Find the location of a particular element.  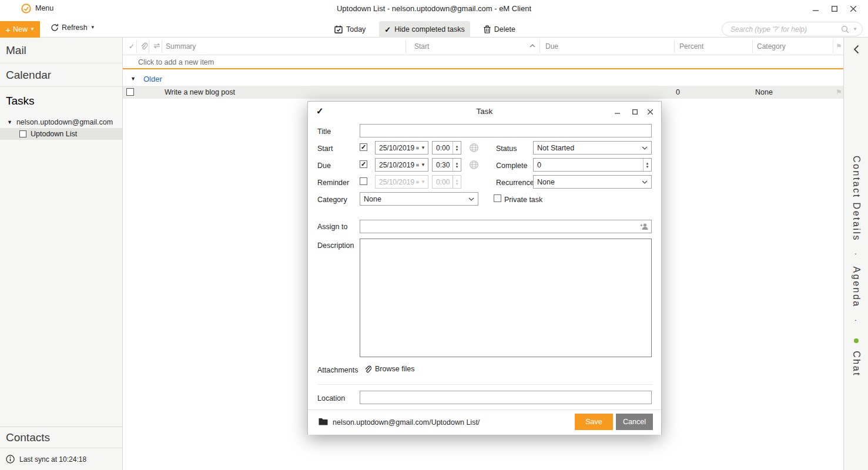

add-new-item-row: Click to add a new item is located at coordinates (483, 62).